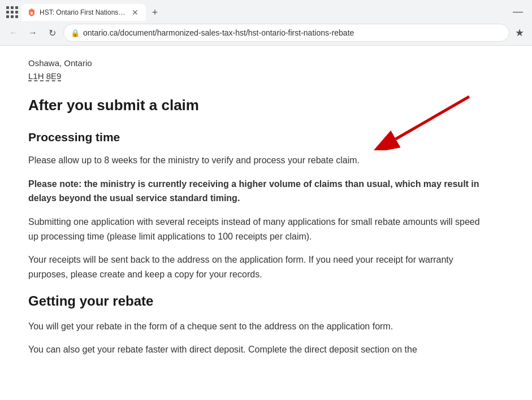  Describe the element at coordinates (254, 350) in the screenshot. I see `rebate-para2: You can also get your rebate faster with…` at that location.